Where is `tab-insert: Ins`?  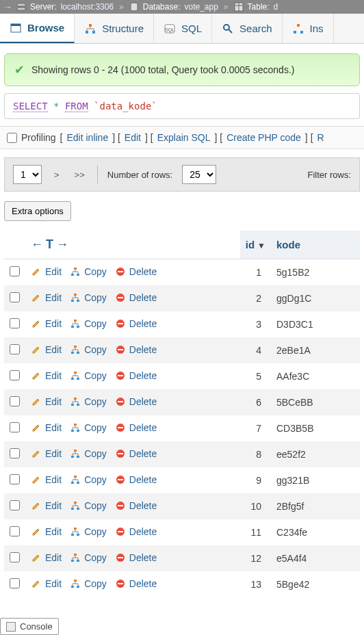
tab-insert: Ins is located at coordinates (308, 29).